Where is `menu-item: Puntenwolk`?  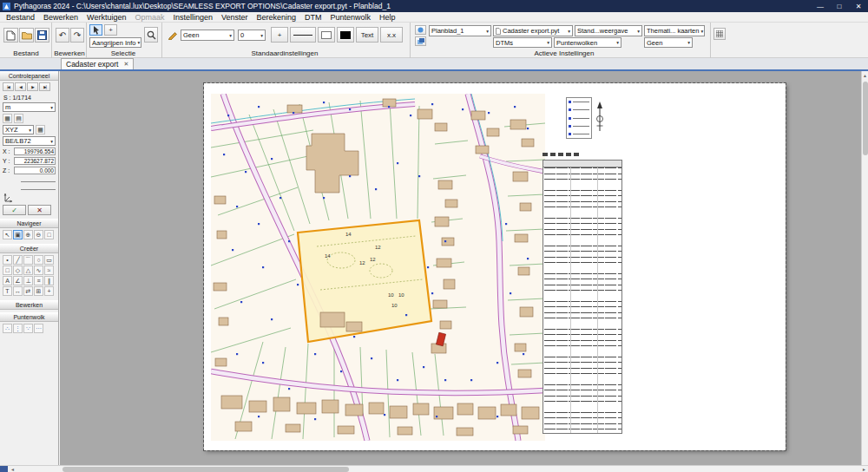 menu-item: Puntenwolk is located at coordinates (351, 17).